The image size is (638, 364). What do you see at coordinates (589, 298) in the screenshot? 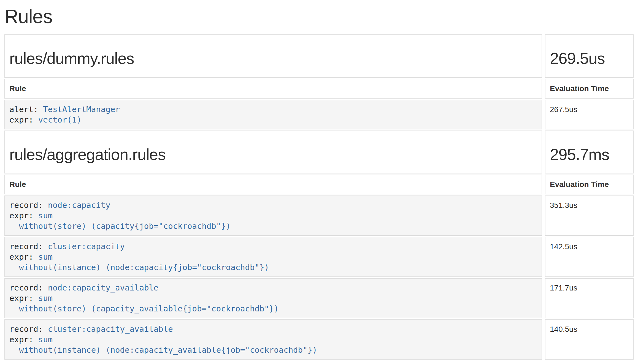
I see `rule-evaluation-time: 171.7us` at bounding box center [589, 298].